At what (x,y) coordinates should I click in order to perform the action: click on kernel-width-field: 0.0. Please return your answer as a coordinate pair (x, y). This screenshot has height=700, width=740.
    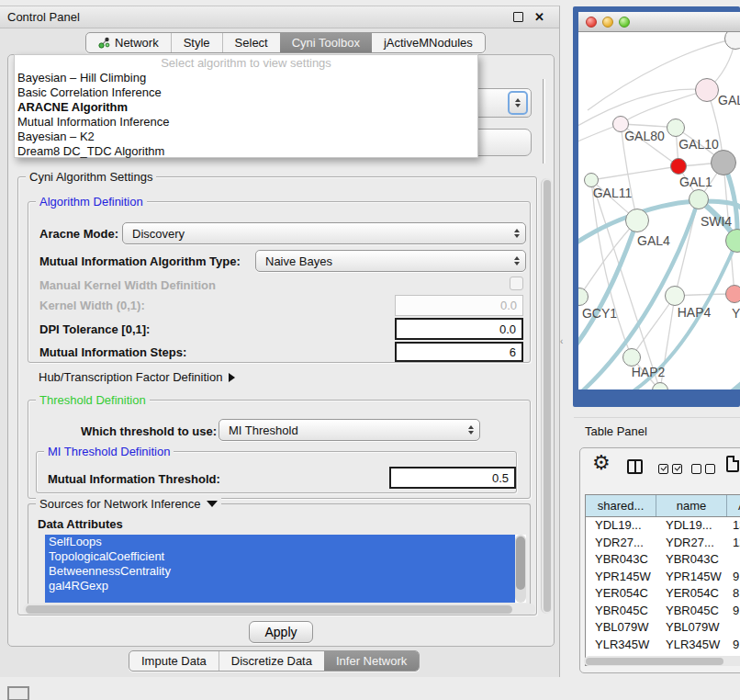
    Looking at the image, I should click on (459, 305).